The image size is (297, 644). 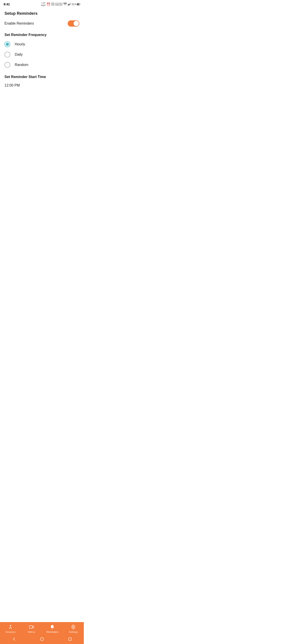 I want to click on recents-button, so click(x=70, y=639).